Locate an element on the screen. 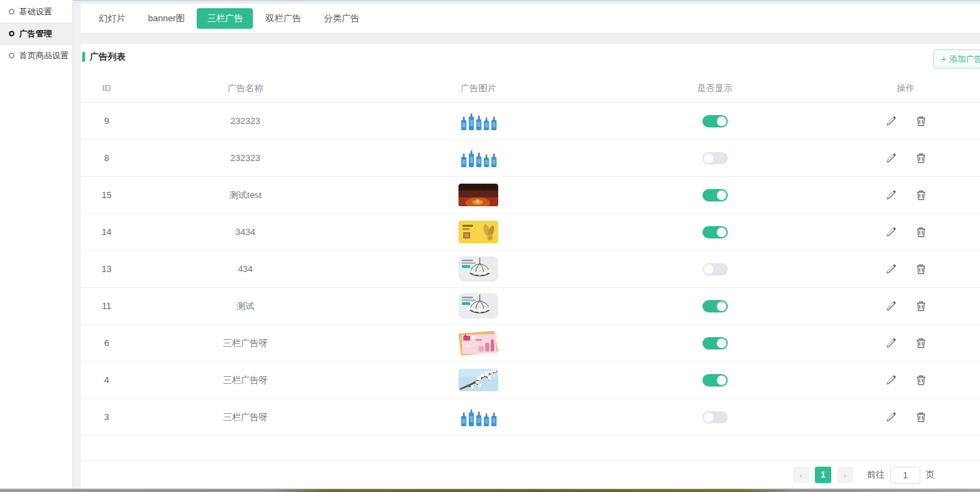 This screenshot has height=492, width=980. sidebar-item-ad-management: 广告管理 is located at coordinates (36, 34).